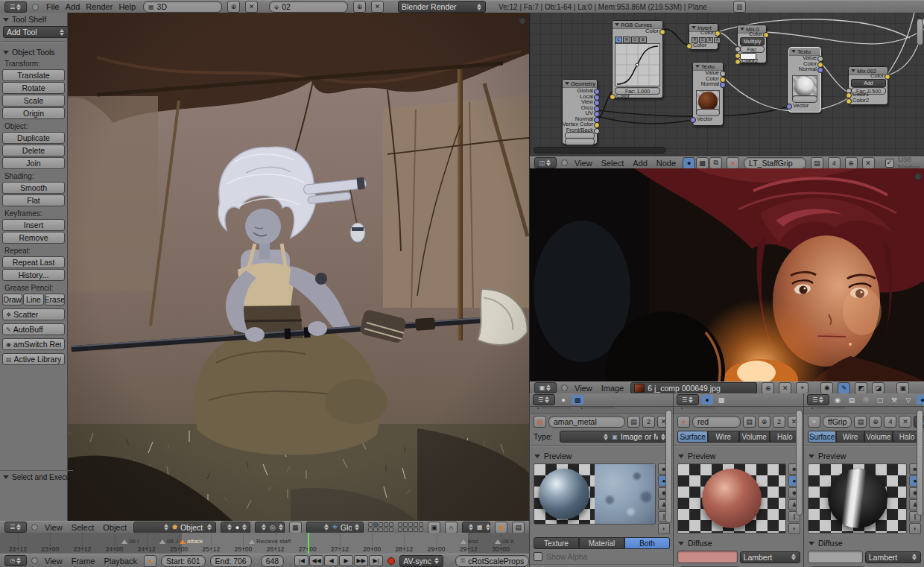 The width and height of the screenshot is (924, 567). I want to click on pivot-point-dropdown: ◎, so click(270, 528).